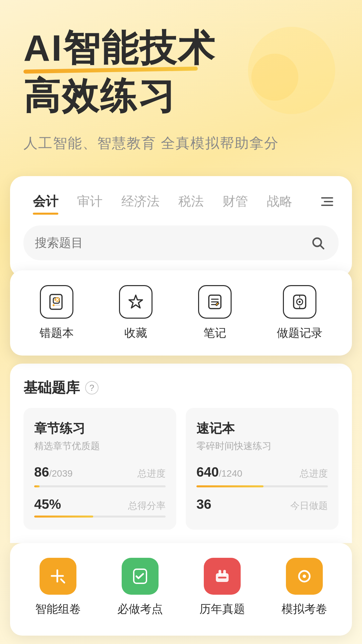  Describe the element at coordinates (57, 302) in the screenshot. I see `wrong-icon` at that location.